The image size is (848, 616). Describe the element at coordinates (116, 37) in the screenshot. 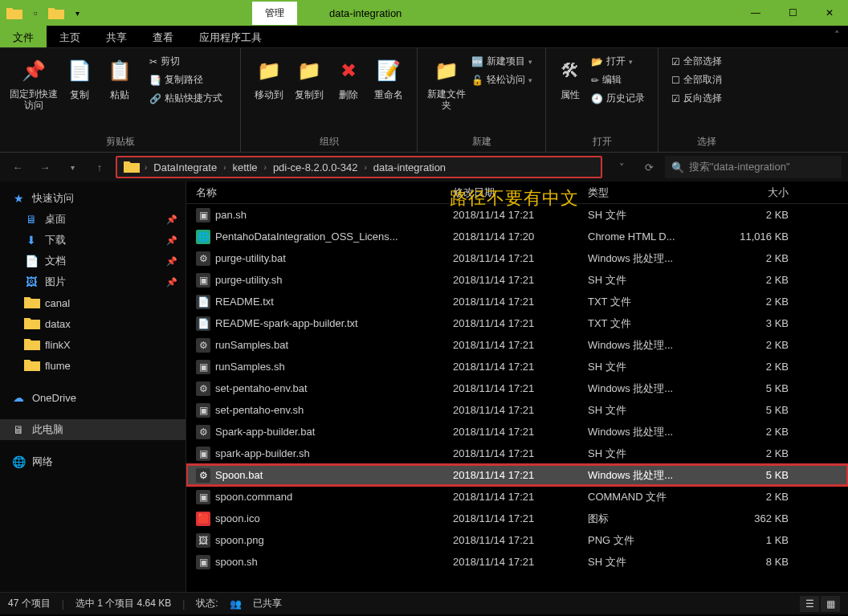

I see `tab-share: 共享` at that location.